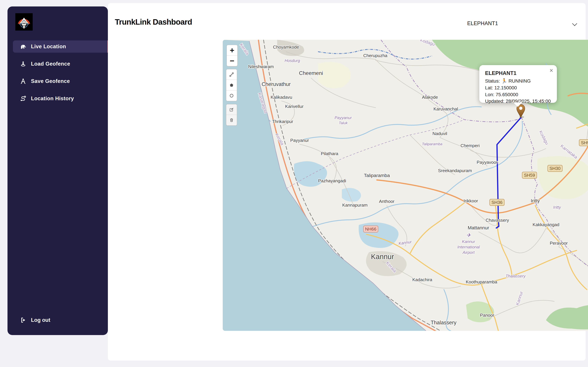 The image size is (588, 367). I want to click on sidebar-nav: Live Location Load Geofence Save Geofenc…, so click(58, 75).